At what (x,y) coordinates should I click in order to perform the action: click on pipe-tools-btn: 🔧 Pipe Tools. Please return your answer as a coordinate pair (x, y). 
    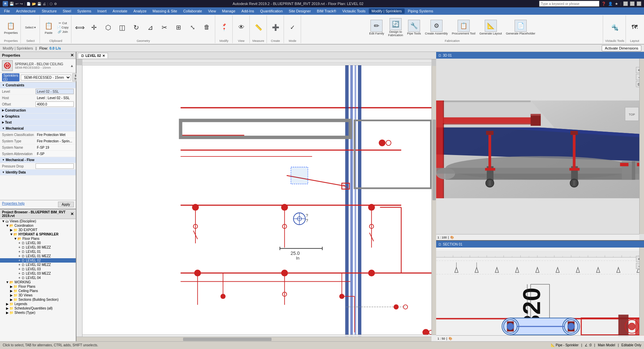
    Looking at the image, I should click on (414, 27).